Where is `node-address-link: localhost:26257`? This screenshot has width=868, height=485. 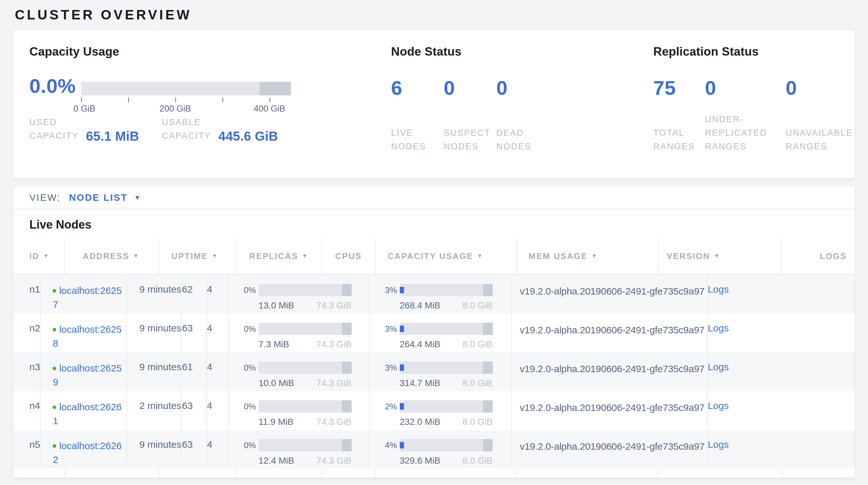 node-address-link: localhost:26257 is located at coordinates (87, 297).